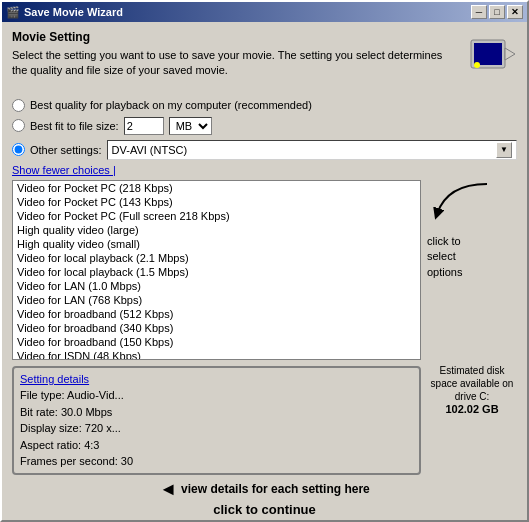 The width and height of the screenshot is (529, 522). Describe the element at coordinates (236, 37) in the screenshot. I see `section-title: Movie Setting` at that location.